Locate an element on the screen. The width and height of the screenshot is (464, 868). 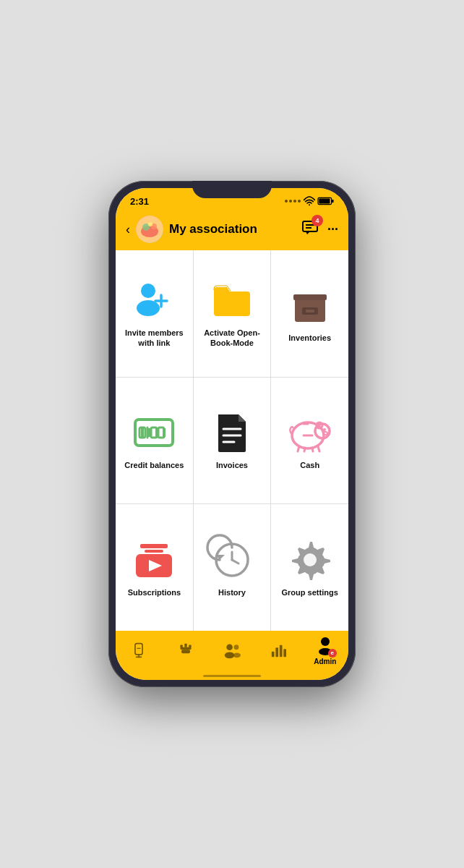
nav-item-admin: e Admin is located at coordinates (325, 651).